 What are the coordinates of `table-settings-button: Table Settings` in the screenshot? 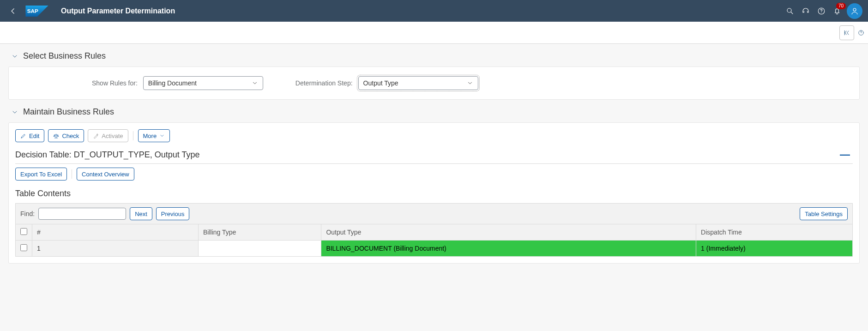 It's located at (824, 214).